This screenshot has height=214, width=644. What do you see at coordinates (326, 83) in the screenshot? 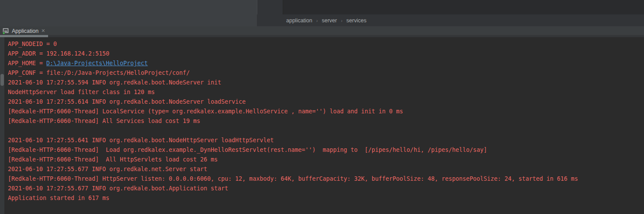
I see `log-line: 2021-06-10 17:27:55.594 INFO org.redkale…` at bounding box center [326, 83].